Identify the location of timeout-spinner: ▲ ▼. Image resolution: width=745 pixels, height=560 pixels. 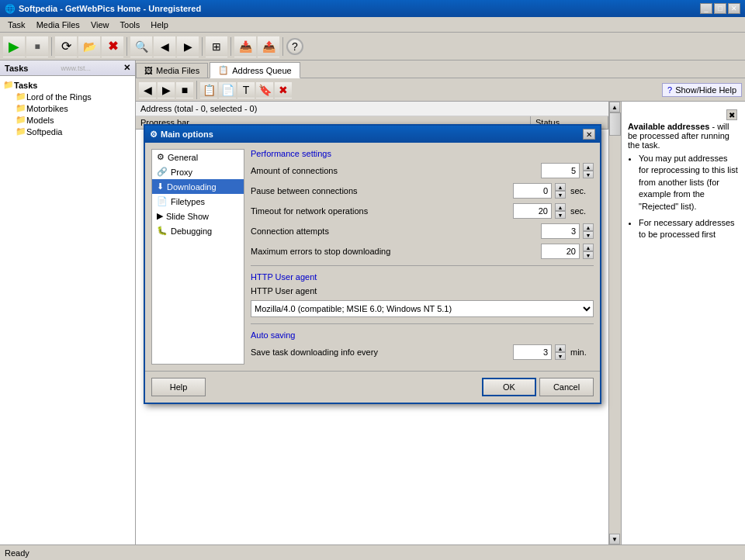
(539, 211).